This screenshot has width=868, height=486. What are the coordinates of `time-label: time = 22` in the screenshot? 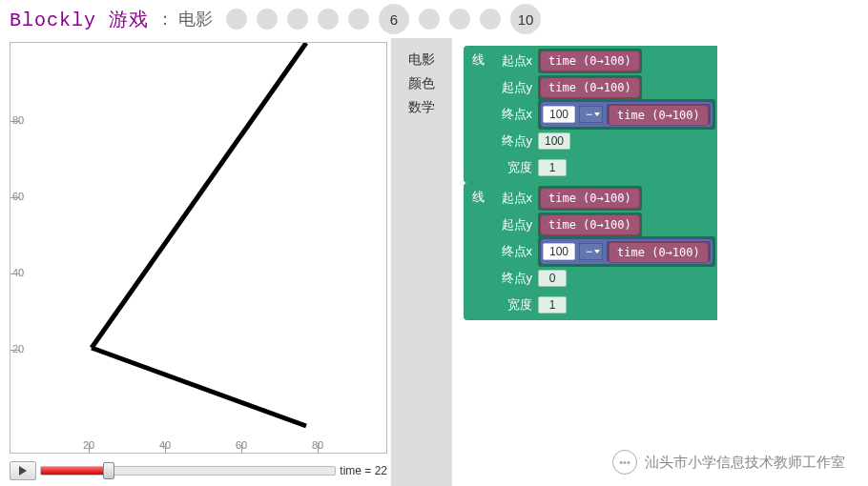 It's located at (363, 471).